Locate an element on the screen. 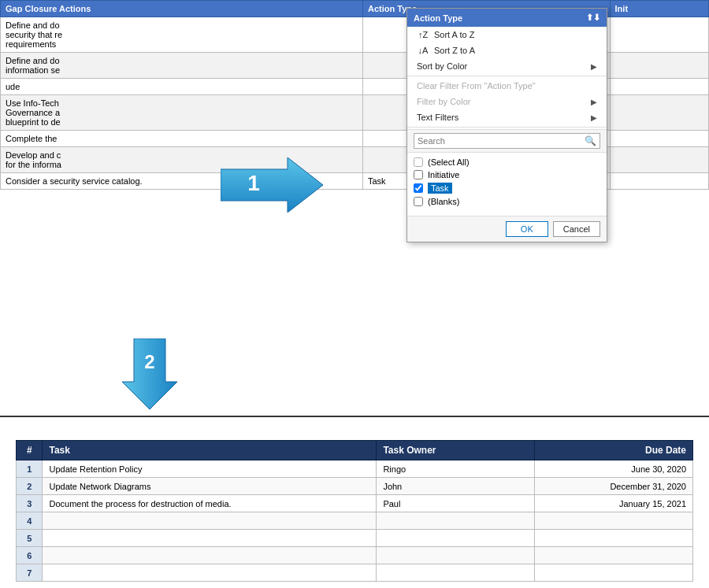 The height and width of the screenshot is (588, 709). text-filters-arrow-icon: ▶ is located at coordinates (594, 118).